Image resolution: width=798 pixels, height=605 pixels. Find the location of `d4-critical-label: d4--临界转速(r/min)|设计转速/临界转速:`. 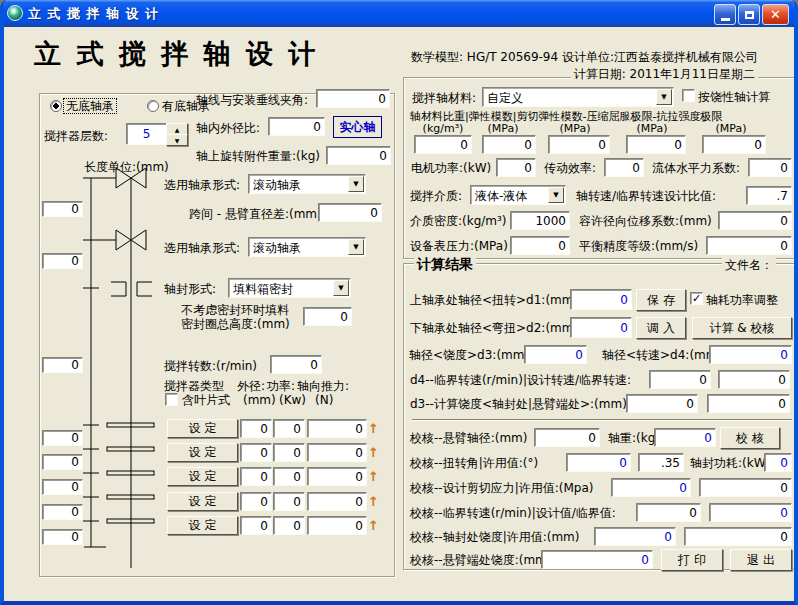

d4-critical-label: d4--临界转速(r/min)|设计转速/临界转速: is located at coordinates (520, 380).